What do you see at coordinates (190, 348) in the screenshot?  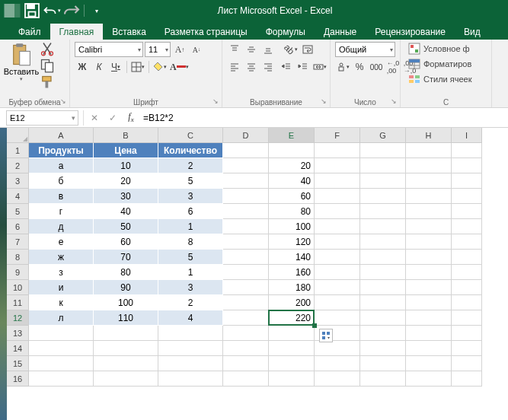 I see `cell-C14` at bounding box center [190, 348].